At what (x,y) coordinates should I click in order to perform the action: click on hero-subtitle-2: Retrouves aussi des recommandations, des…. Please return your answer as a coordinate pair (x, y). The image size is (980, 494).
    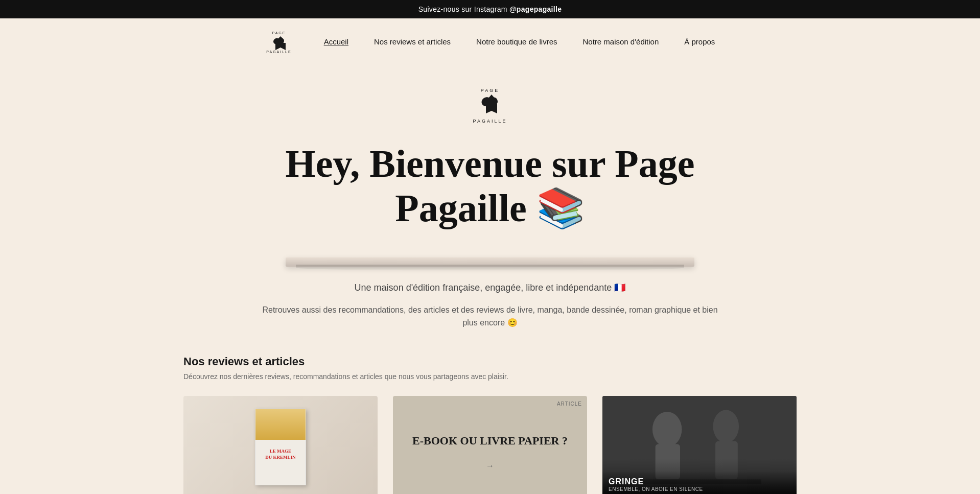
    Looking at the image, I should click on (490, 317).